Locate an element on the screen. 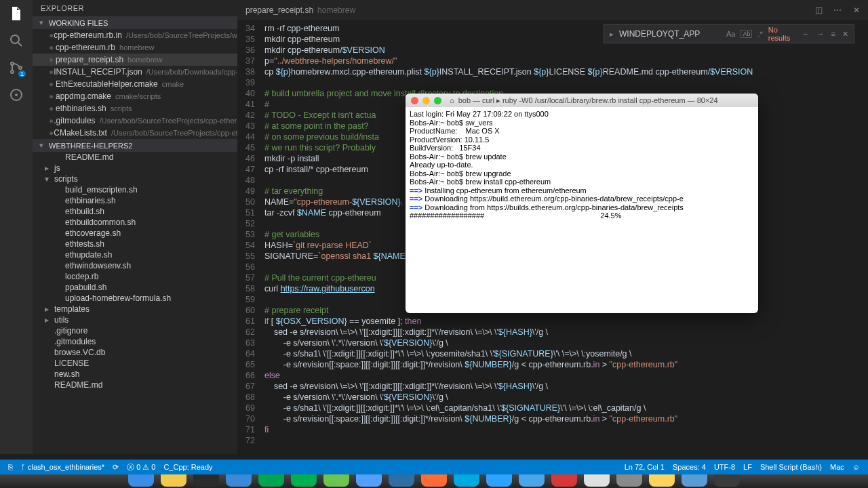  terminal-titlebar: ⌂ bob — curl ▸ ruby -W0 /usr/local/Libra… is located at coordinates (582, 100).